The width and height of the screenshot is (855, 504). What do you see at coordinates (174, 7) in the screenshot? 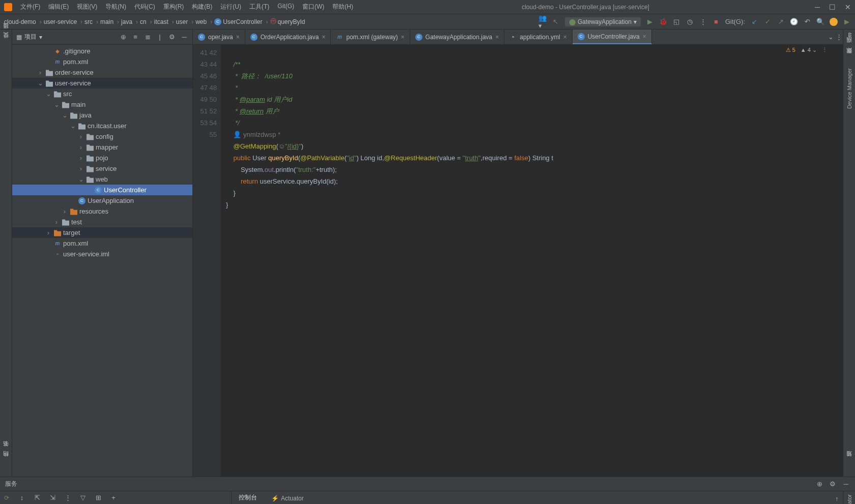
I see `menu-item: 重构(R)` at bounding box center [174, 7].